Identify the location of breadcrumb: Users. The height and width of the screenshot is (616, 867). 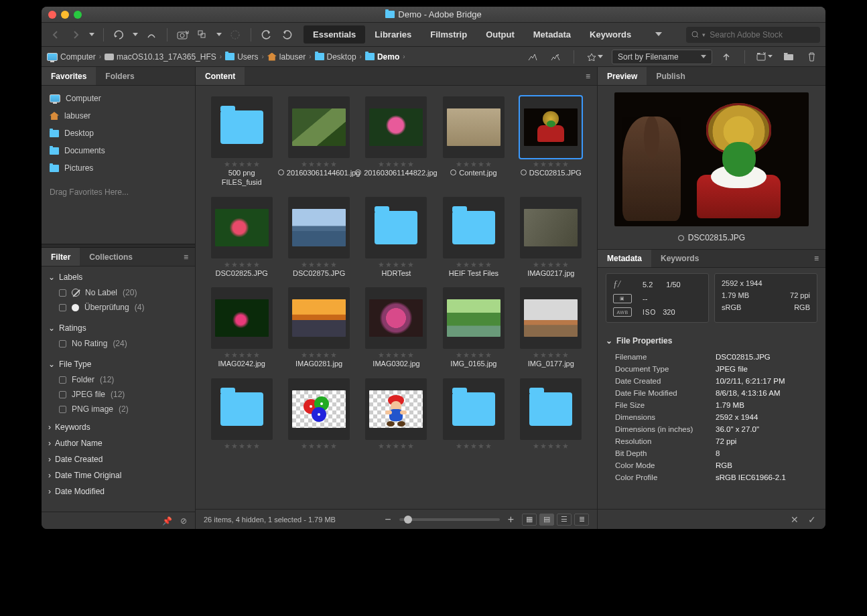
(241, 57).